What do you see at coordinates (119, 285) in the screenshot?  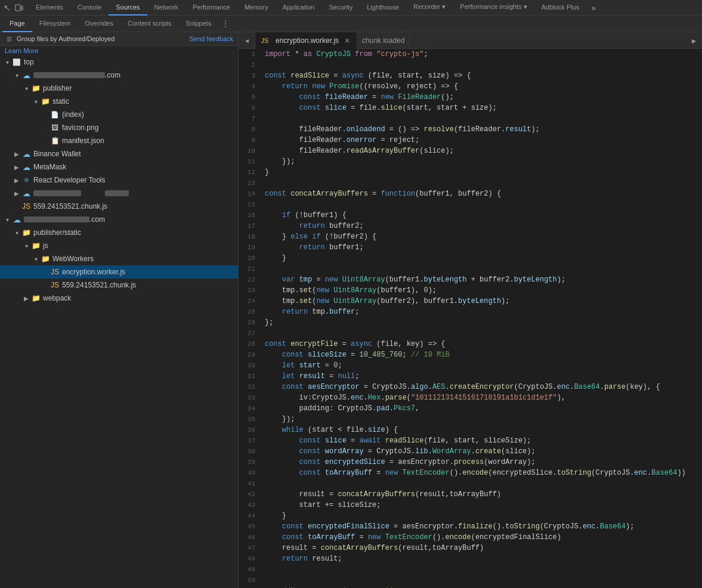 I see `tree-item-chunk-js: JS 559.24153521.chunk.js` at bounding box center [119, 285].